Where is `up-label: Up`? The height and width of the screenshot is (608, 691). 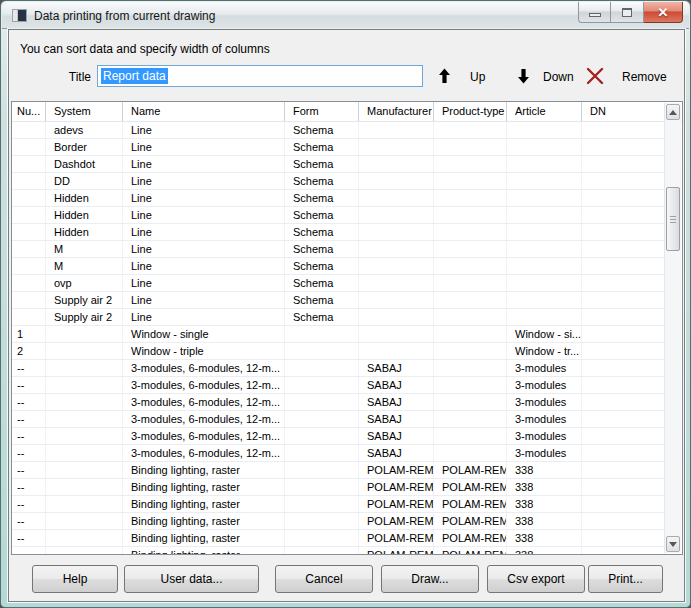 up-label: Up is located at coordinates (478, 77).